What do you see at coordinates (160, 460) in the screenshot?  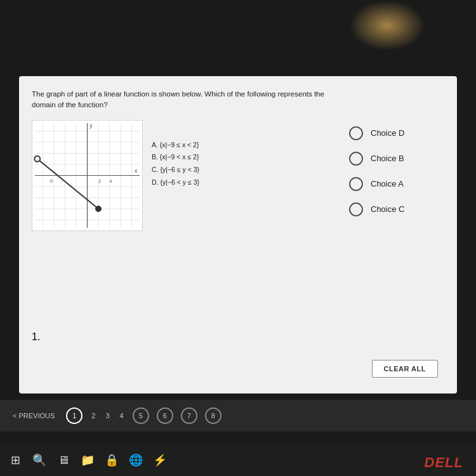 I see `app-icon: ⚡` at bounding box center [160, 460].